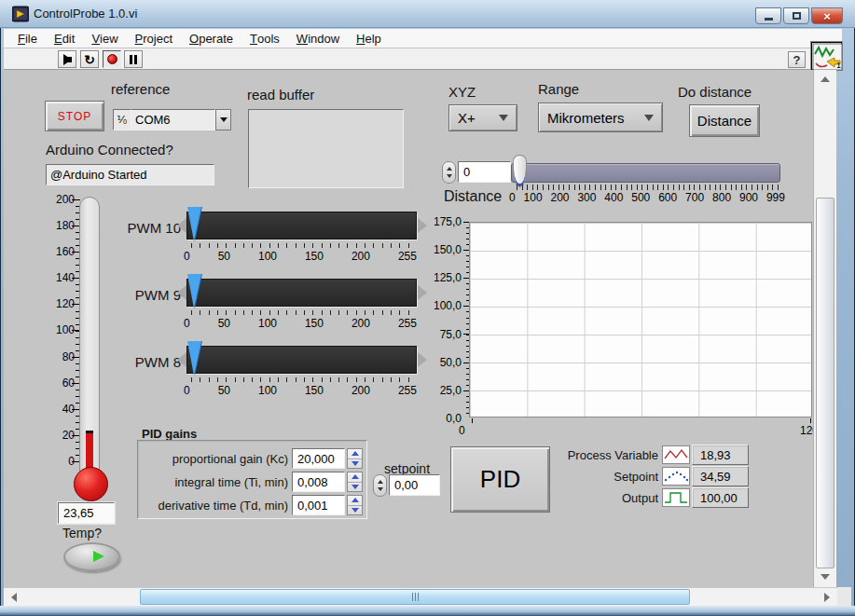 Image resolution: width=855 pixels, height=616 pixels. What do you see at coordinates (533, 198) in the screenshot?
I see `distance-scale-label: 100` at bounding box center [533, 198].